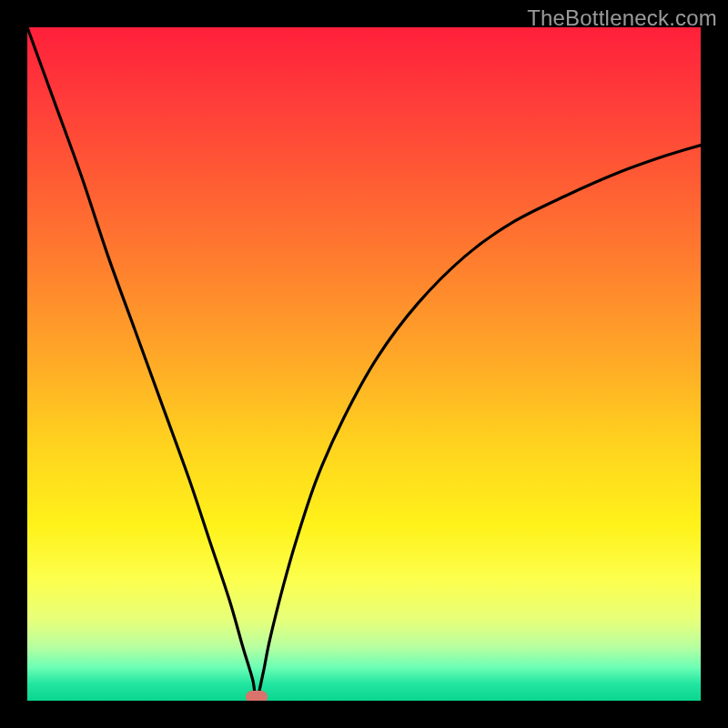 This screenshot has height=728, width=728. Describe the element at coordinates (622, 18) in the screenshot. I see `attribution-text: TheBottleneck.com` at that location.